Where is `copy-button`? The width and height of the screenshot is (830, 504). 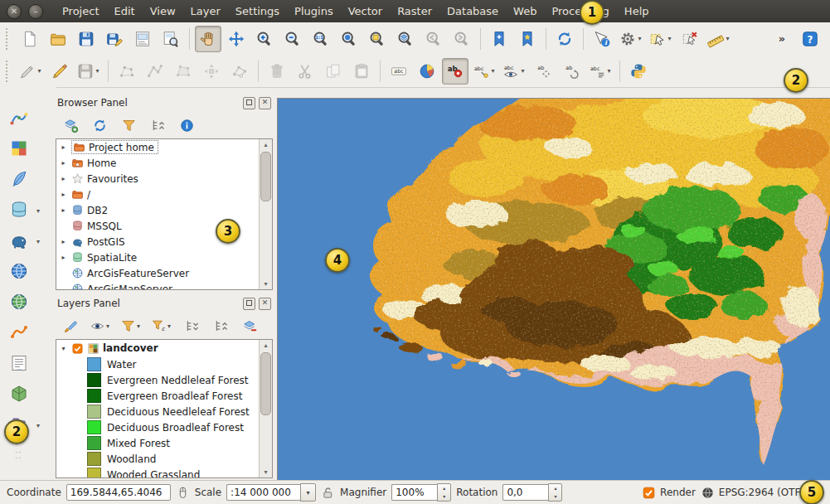
copy-button is located at coordinates (333, 71).